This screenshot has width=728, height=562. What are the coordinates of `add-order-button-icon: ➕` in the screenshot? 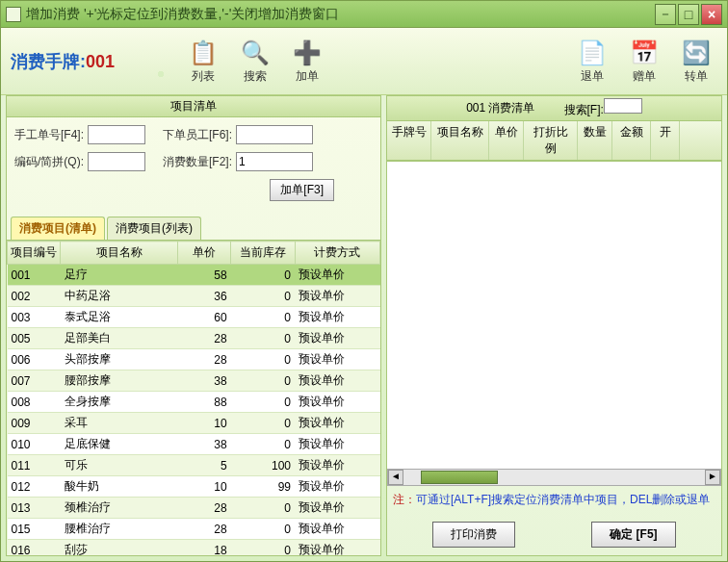 It's located at (307, 53).